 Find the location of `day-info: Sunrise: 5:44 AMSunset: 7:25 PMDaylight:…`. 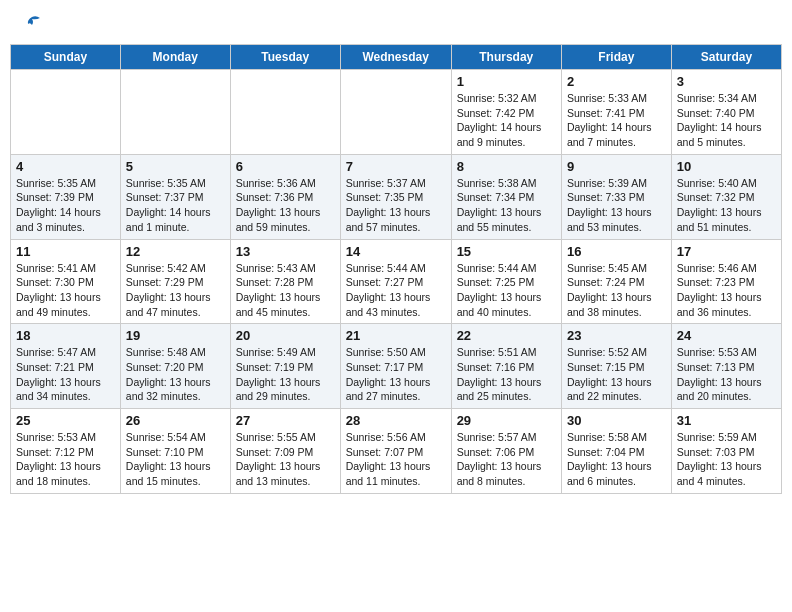

day-info: Sunrise: 5:44 AMSunset: 7:25 PMDaylight:… is located at coordinates (506, 290).